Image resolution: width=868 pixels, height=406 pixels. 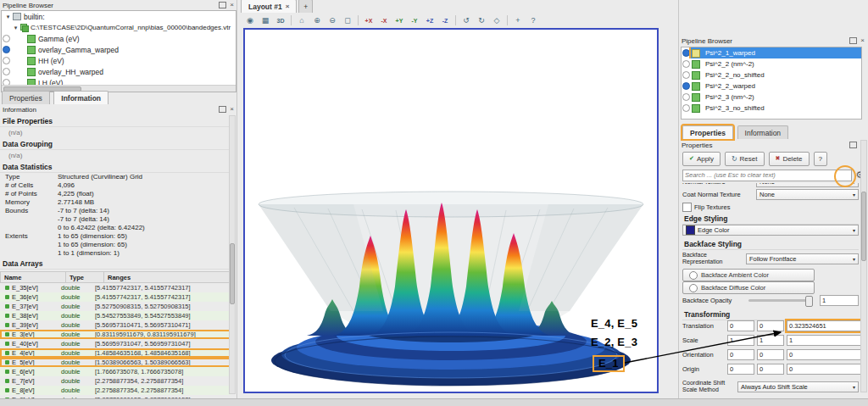 I want to click on table-row: E_8[eV]double[2.2758877354, 2.2758877354…, so click(x=115, y=390).